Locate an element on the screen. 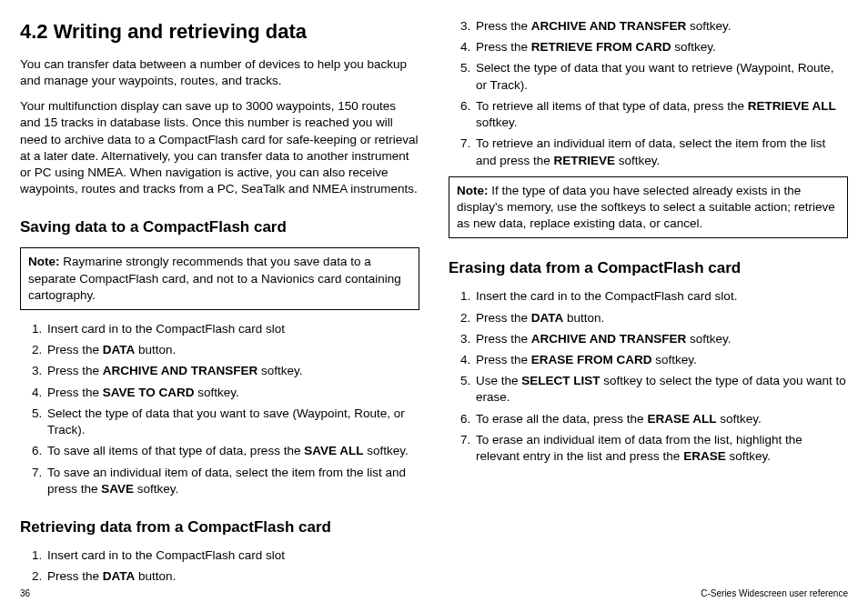 The width and height of the screenshot is (868, 612). retrieving-note-box: Note: If the type of data you have selec… is located at coordinates (648, 207).